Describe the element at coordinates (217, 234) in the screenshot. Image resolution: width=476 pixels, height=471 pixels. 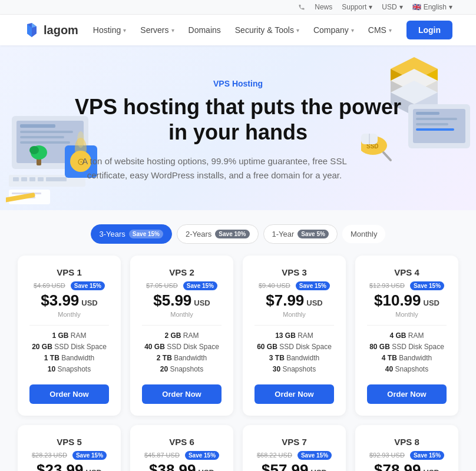
I see `billing-2years: 2-Years Save 10%` at that location.